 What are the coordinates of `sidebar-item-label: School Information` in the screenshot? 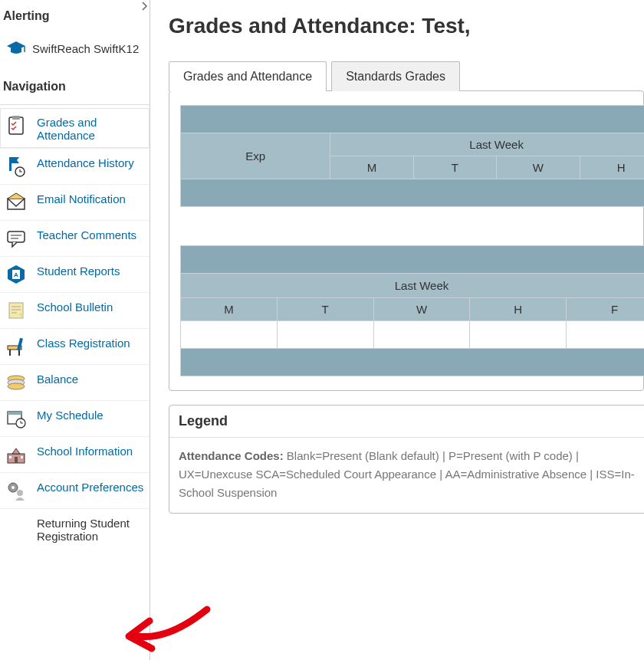 It's located at (84, 451).